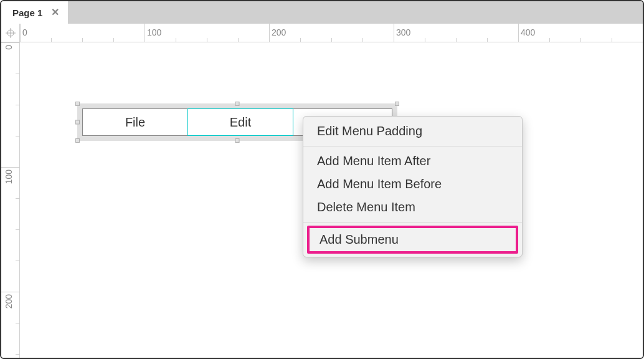 This screenshot has height=359, width=644. What do you see at coordinates (11, 33) in the screenshot?
I see `crosshair-icon` at bounding box center [11, 33].